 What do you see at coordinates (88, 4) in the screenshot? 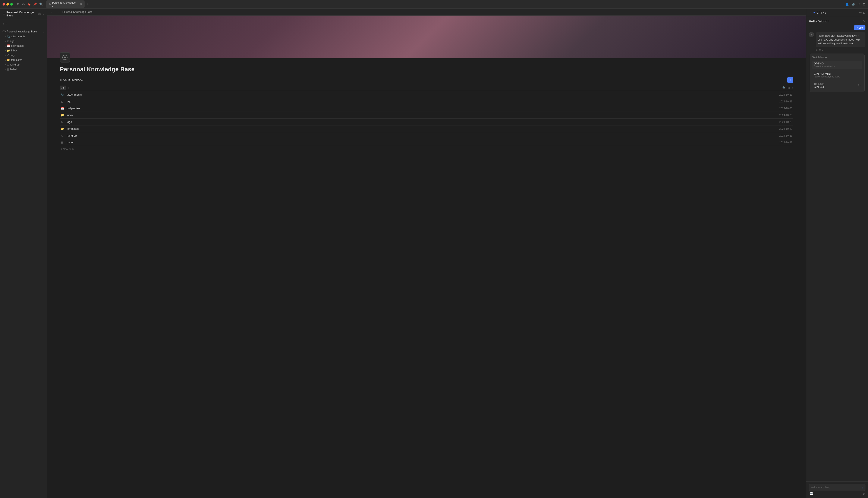
I see `new-tab-button: +` at bounding box center [88, 4].